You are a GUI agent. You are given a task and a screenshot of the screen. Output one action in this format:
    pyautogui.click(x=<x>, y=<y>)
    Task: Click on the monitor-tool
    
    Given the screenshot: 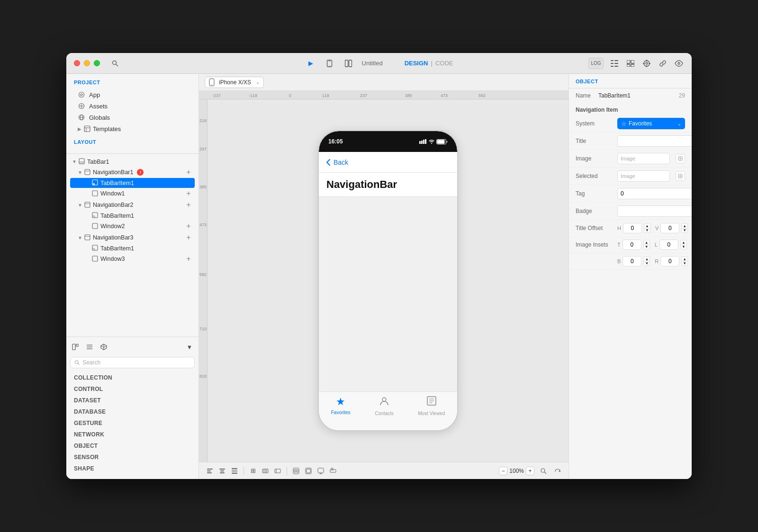 What is the action you would take?
    pyautogui.click(x=321, y=471)
    